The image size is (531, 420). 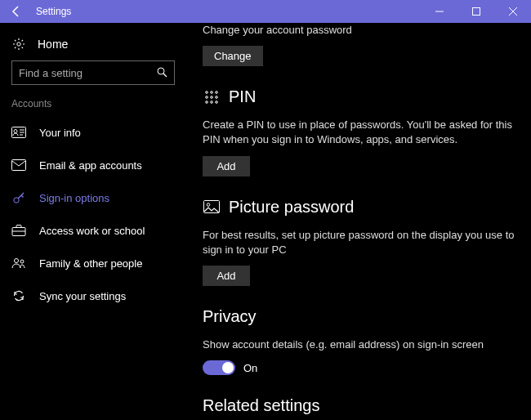 What do you see at coordinates (358, 132) in the screenshot?
I see `pin-desc: Create a PIN to use in place of password…` at bounding box center [358, 132].